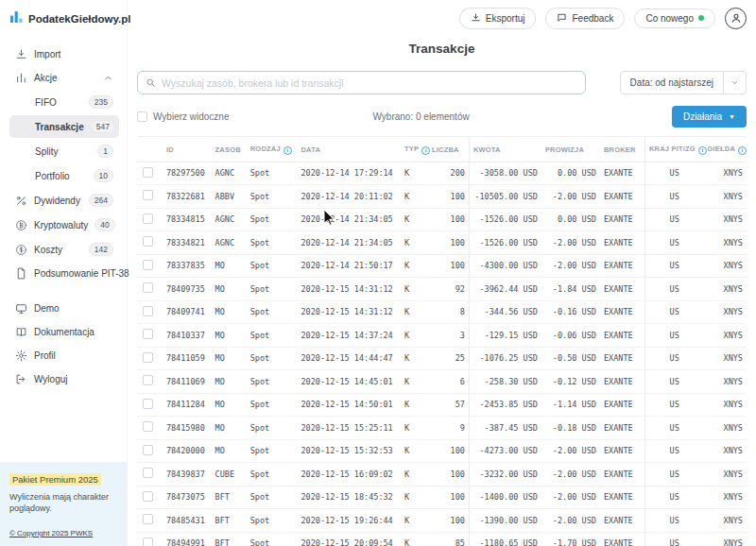 The width and height of the screenshot is (756, 546). What do you see at coordinates (350, 521) in the screenshot?
I see `cell-data: 2020-12-15 19:26:44` at bounding box center [350, 521].